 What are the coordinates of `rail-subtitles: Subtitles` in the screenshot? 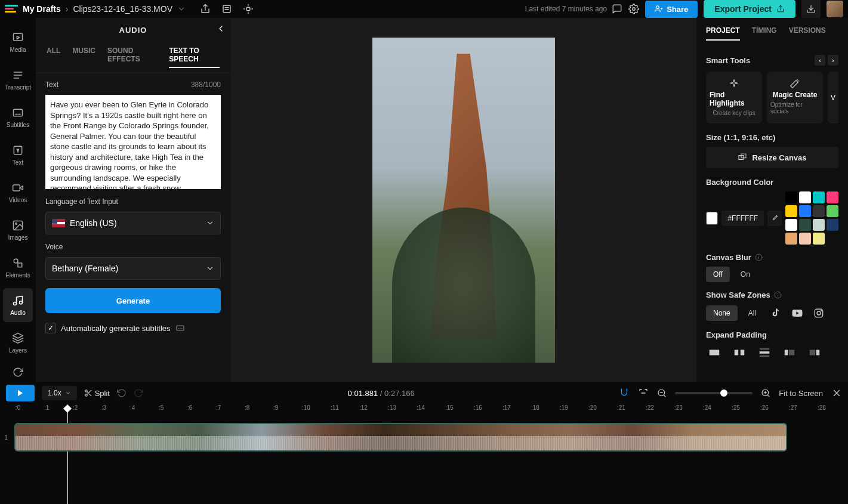 It's located at (18, 117).